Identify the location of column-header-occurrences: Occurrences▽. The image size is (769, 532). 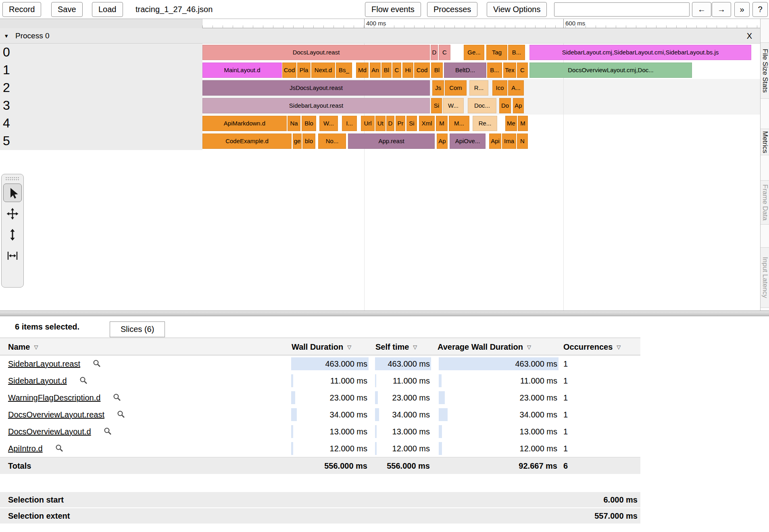
(592, 347).